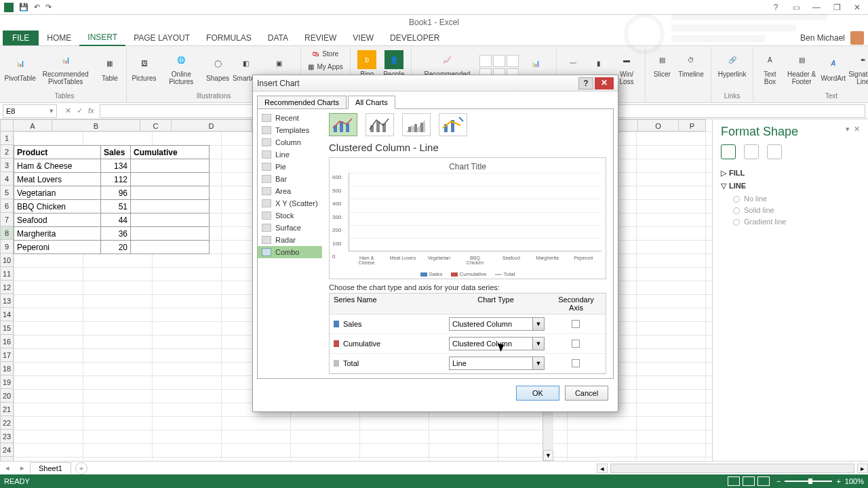 This screenshot has width=868, height=488. Describe the element at coordinates (20, 68) in the screenshot. I see `rib-pivottable: 📊PivotTable` at that location.